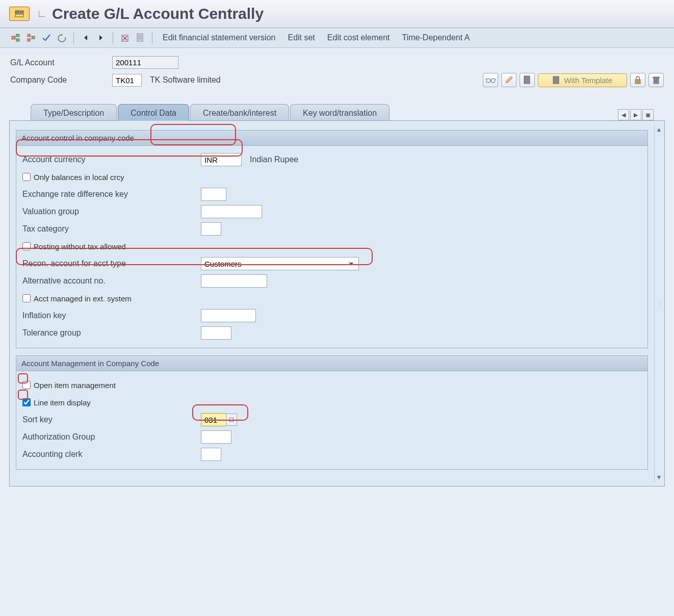 The width and height of the screenshot is (674, 616). Describe the element at coordinates (27, 177) in the screenshot. I see `only-balances-checkbox` at that location.